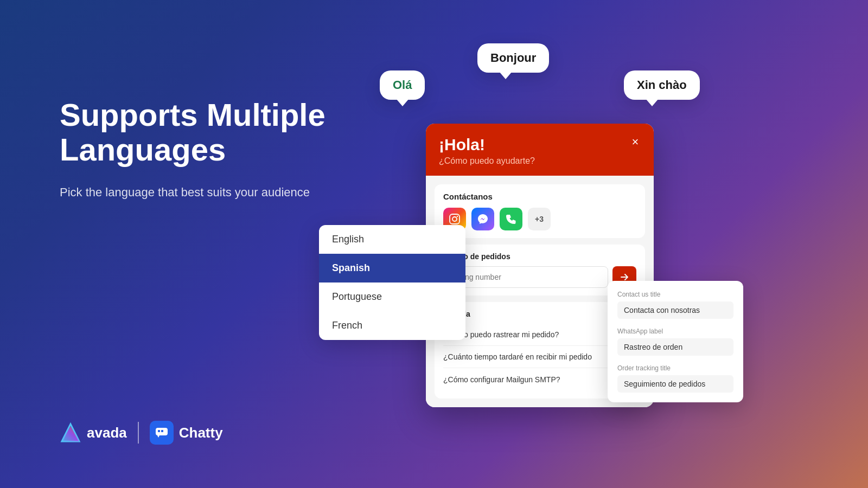 Image resolution: width=868 pixels, height=488 pixels. What do you see at coordinates (392, 282) in the screenshot?
I see `language-dropdown: English Spanish Portuguese French` at bounding box center [392, 282].